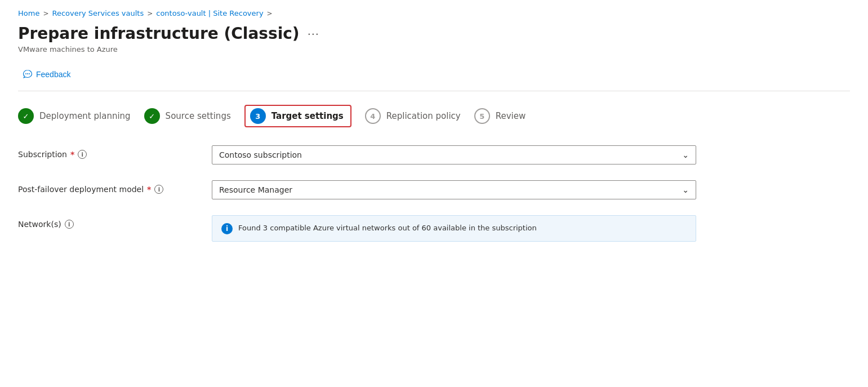 The width and height of the screenshot is (868, 387). What do you see at coordinates (26, 116) in the screenshot?
I see `step-1-circle: ✓` at bounding box center [26, 116].